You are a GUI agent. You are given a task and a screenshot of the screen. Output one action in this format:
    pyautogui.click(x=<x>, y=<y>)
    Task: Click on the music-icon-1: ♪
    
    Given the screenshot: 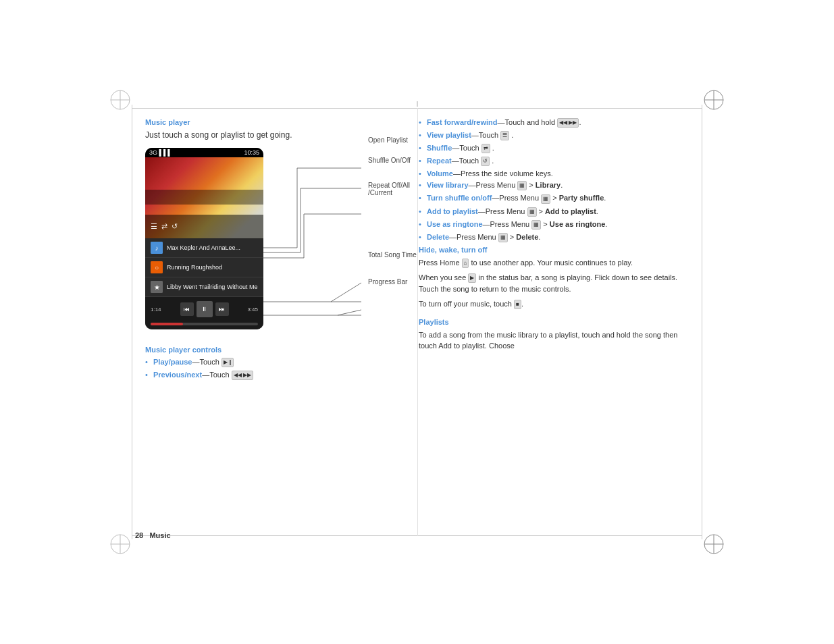 What is the action you would take?
    pyautogui.click(x=157, y=248)
    